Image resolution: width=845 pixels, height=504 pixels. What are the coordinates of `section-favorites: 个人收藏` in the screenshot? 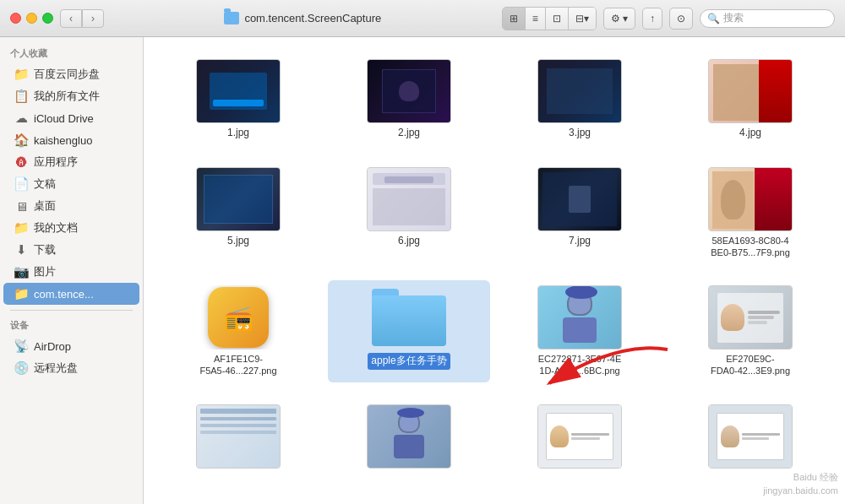 It's located at (71, 54).